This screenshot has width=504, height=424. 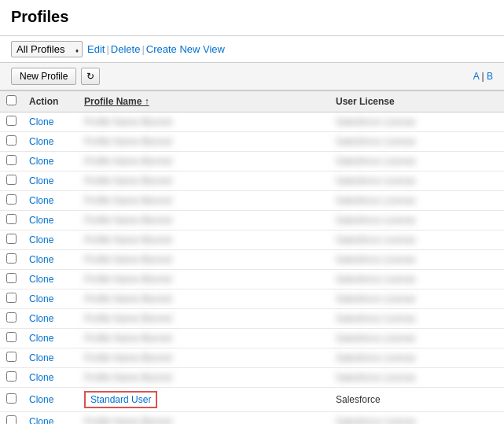 What do you see at coordinates (476, 76) in the screenshot?
I see `pagination-a: A` at bounding box center [476, 76].